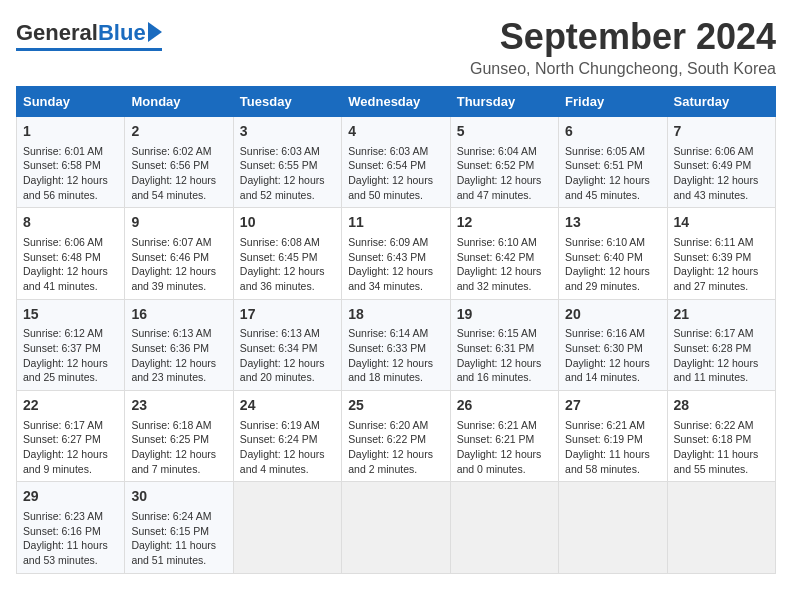 The height and width of the screenshot is (612, 792). I want to click on day-info: Sunrise: 6:12 AMSunset: 6:37 PMDaylight:…, so click(70, 356).